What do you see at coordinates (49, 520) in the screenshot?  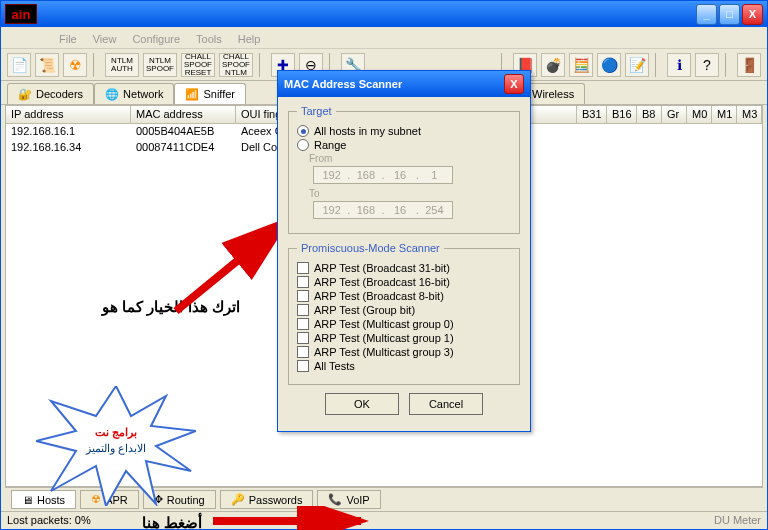 I see `status-left: Lost packets: 0%` at bounding box center [49, 520].